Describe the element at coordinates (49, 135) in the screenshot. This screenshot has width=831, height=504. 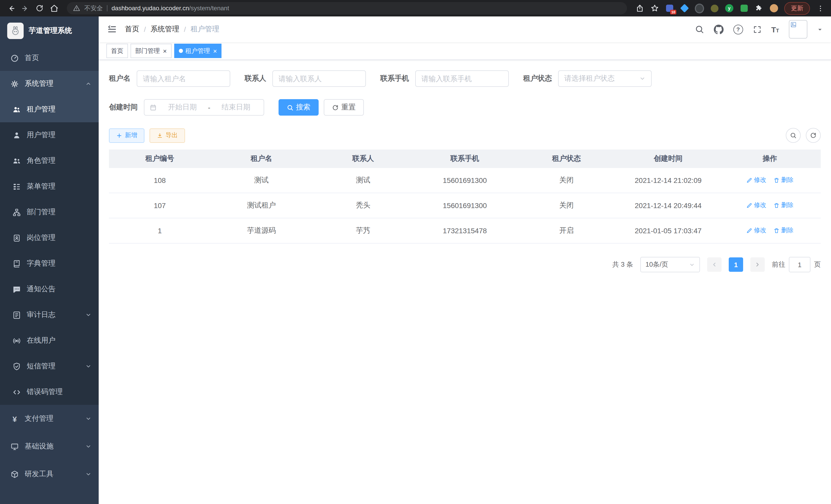
I see `sidebar-item-user: 用户管理` at that location.